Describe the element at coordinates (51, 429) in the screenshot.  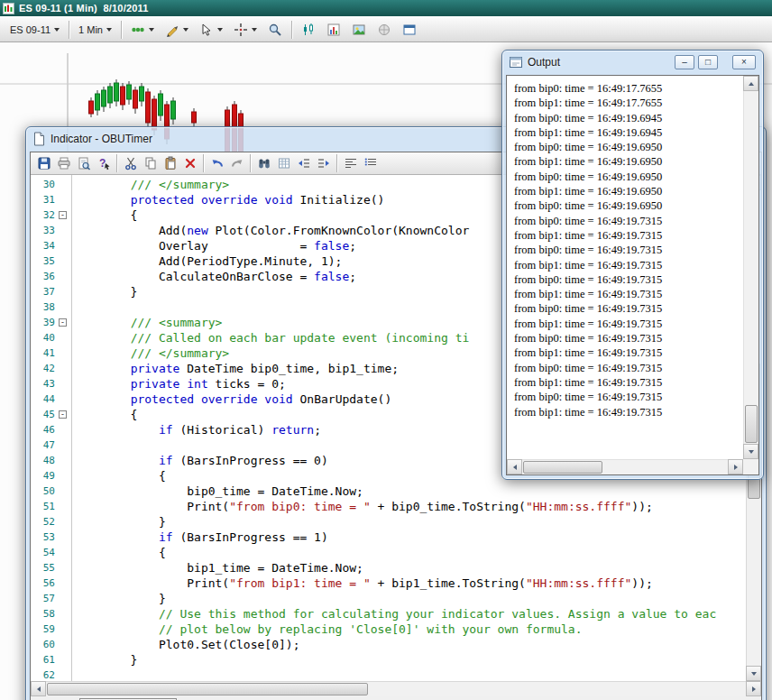
I see `gutter-row: 46` at that location.